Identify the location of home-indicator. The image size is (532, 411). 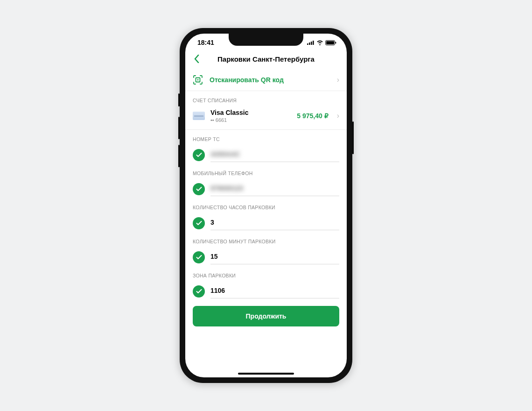
(266, 374).